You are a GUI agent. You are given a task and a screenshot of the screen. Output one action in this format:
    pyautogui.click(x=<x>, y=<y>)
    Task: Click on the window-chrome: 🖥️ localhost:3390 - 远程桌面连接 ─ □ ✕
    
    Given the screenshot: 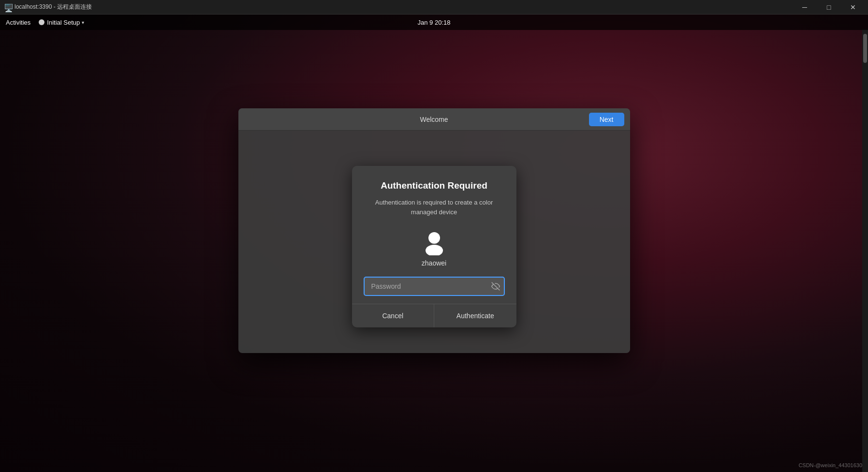 What is the action you would take?
    pyautogui.click(x=434, y=7)
    